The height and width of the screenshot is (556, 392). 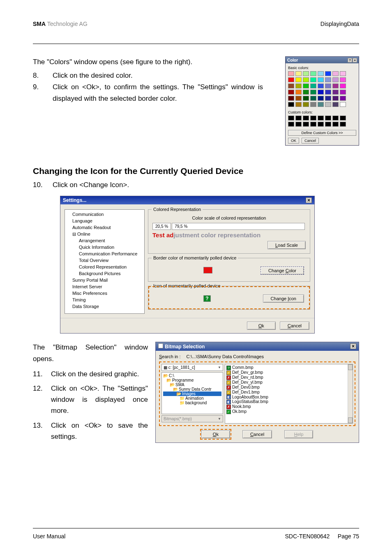 What do you see at coordinates (350, 394) in the screenshot?
I see `scrollbar` at bounding box center [350, 394].